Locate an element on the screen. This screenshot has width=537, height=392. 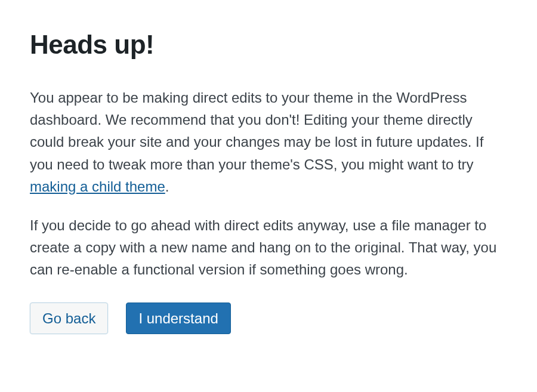
understand-button: I understand is located at coordinates (178, 319).